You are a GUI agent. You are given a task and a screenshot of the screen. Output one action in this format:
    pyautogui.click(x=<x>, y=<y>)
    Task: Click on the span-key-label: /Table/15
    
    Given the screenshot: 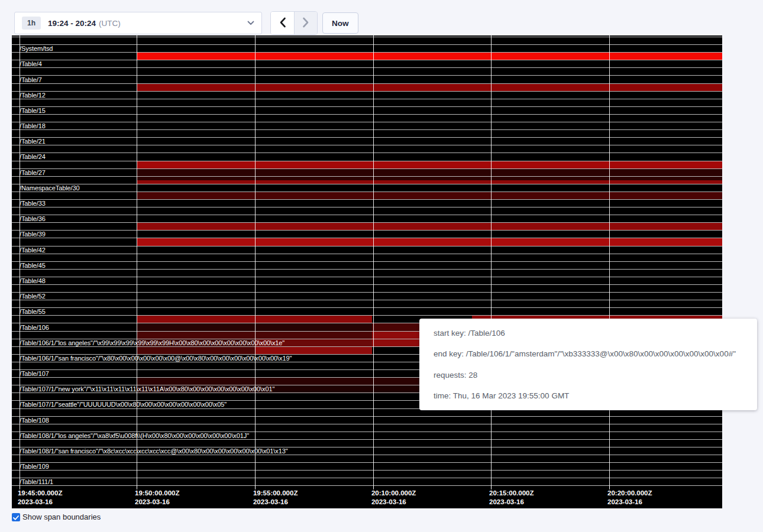 What is the action you would take?
    pyautogui.click(x=33, y=111)
    